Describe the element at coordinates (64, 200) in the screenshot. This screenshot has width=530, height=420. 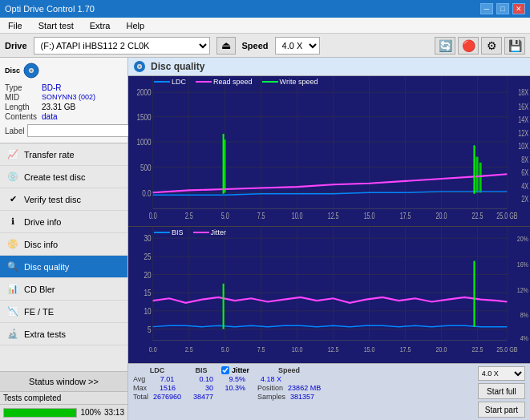
I see `sidebar-item-verify-test-disc: ✔ Verify test disc` at that location.